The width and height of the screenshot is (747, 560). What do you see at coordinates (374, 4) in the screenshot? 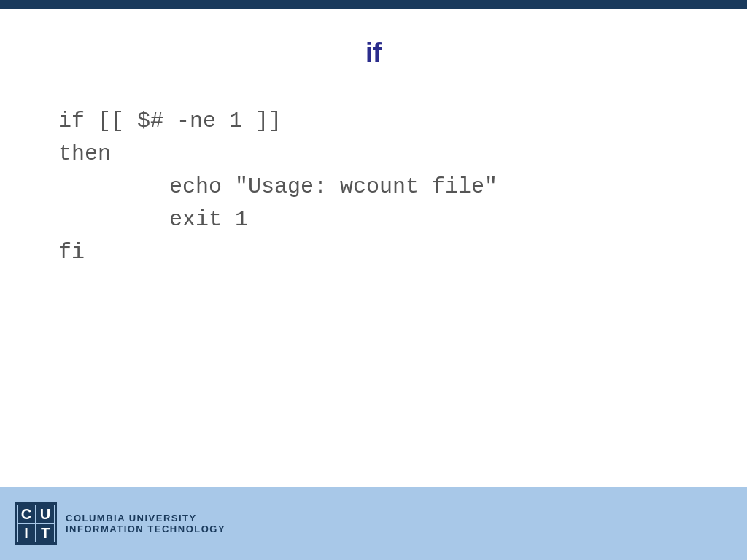
I see `top-bar` at bounding box center [374, 4].